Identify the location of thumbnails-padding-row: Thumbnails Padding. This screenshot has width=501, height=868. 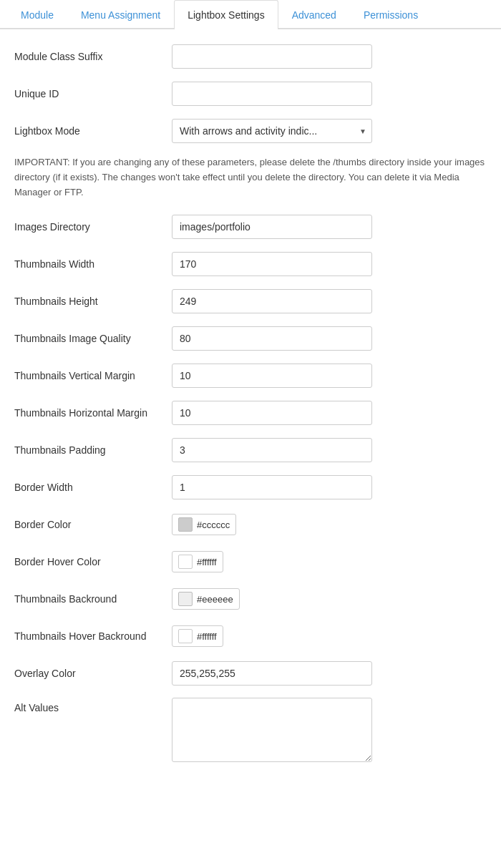
(250, 450).